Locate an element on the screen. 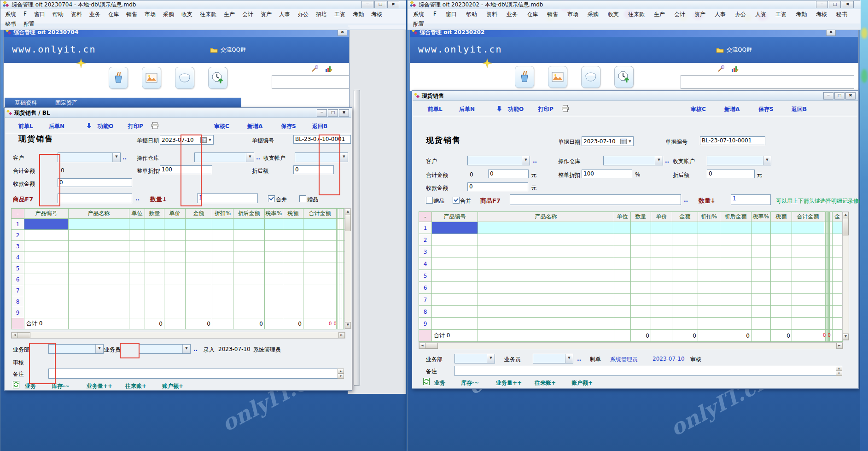 Image resolution: width=868 pixels, height=451 pixels. dept-select: ▼ is located at coordinates (76, 349).